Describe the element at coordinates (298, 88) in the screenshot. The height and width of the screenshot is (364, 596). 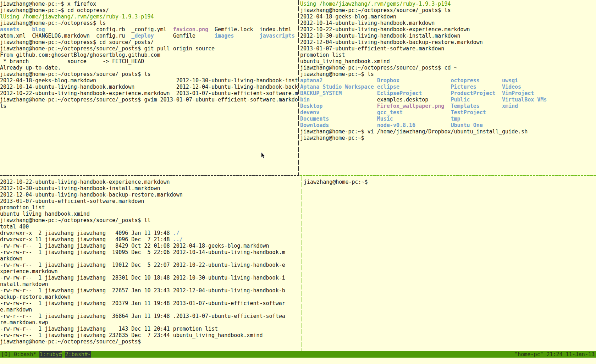
I see `pane-border-vertical-top` at that location.